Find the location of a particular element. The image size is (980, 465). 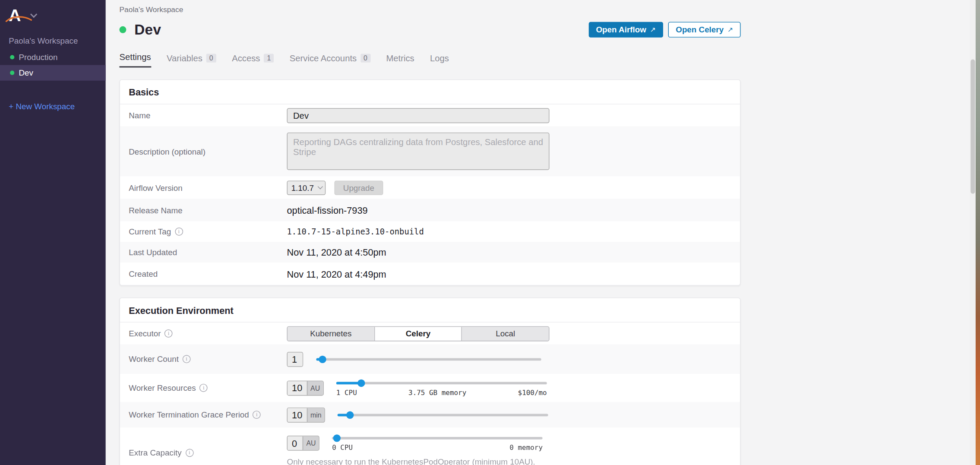

last-updated-label: Last Updated is located at coordinates (208, 252).